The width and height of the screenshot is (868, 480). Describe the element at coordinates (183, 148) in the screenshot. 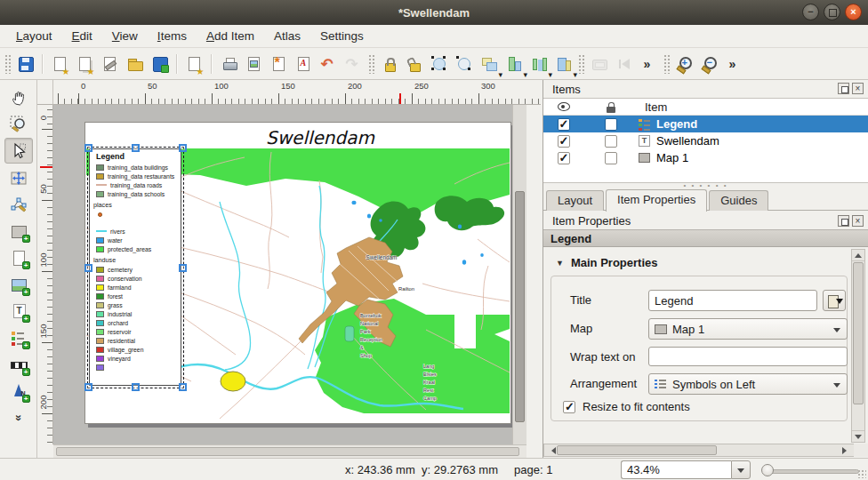

I see `selection-handle-ne` at that location.